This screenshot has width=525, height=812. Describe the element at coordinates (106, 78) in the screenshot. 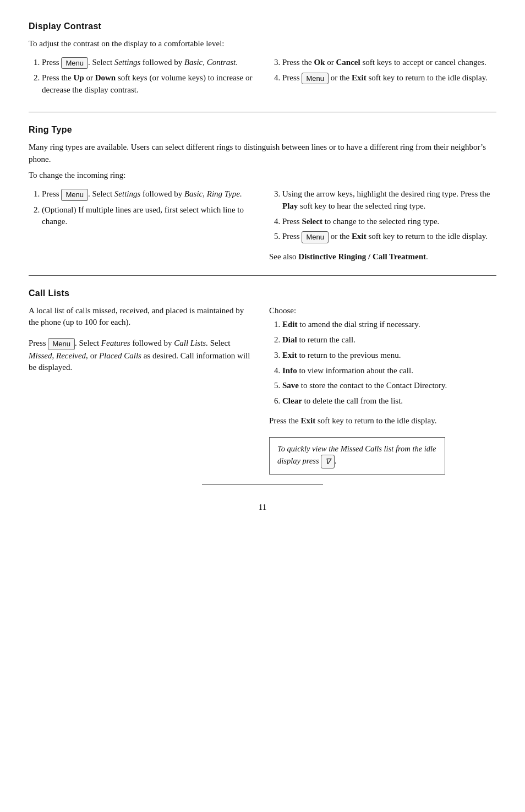

I see `down-key: Down` at that location.